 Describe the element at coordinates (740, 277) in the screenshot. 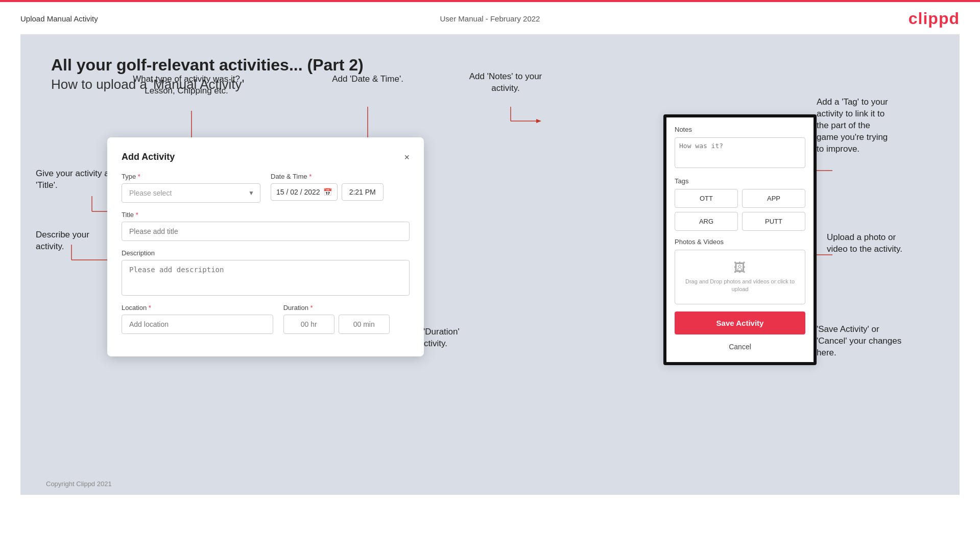

I see `photo-upload-area: 🖼 Drag and Drop photos and videos or cli…` at that location.